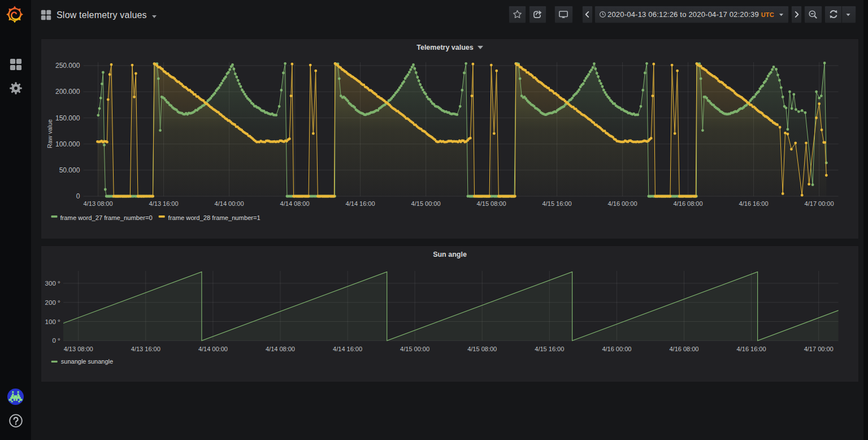 This screenshot has width=868, height=440. What do you see at coordinates (53, 322) in the screenshot?
I see `svg-text: 100 °` at bounding box center [53, 322].